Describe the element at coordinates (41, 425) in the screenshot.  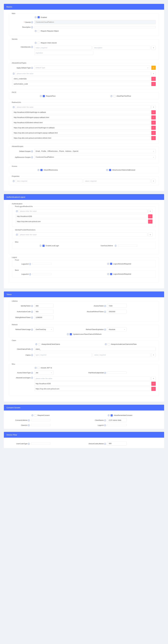
I see `client-uri-input` at that location.